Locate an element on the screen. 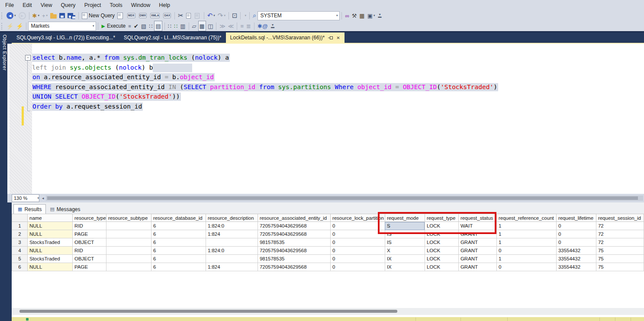 The width and height of the screenshot is (644, 321). object-explorer-collapsed-tab: Object Explorer is located at coordinates (4, 53).